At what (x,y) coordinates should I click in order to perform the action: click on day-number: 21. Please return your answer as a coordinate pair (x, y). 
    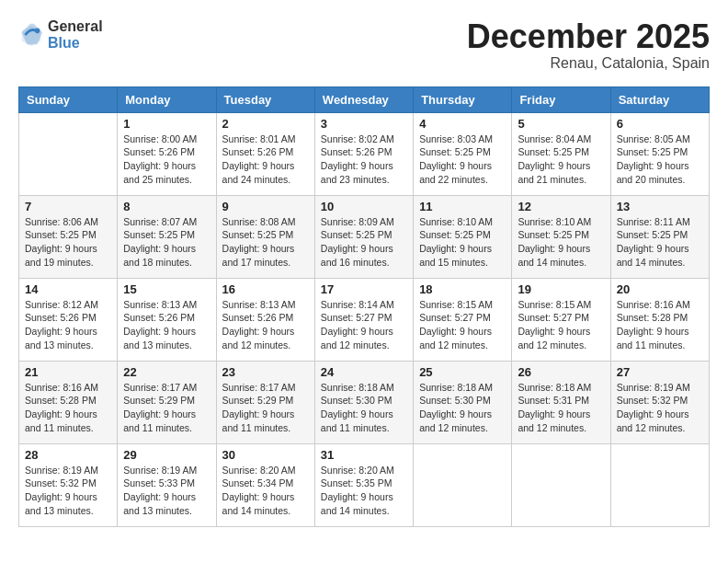
    Looking at the image, I should click on (68, 372).